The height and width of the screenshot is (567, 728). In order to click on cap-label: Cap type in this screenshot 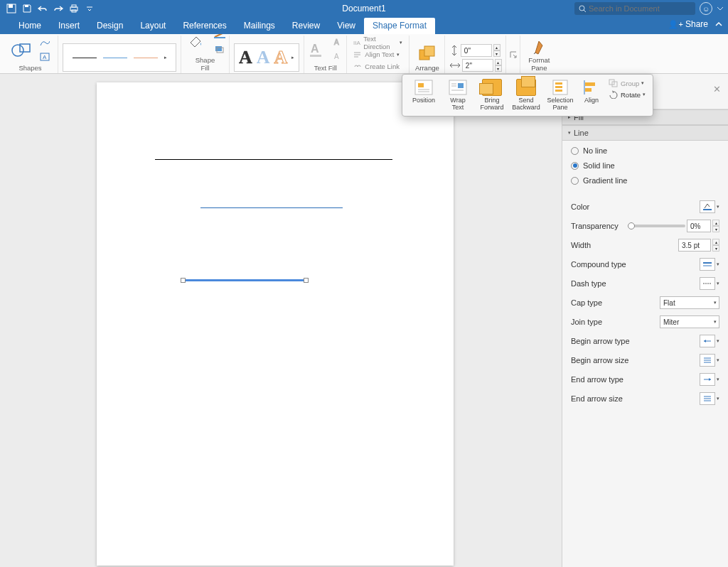, I will do `click(587, 303)`.